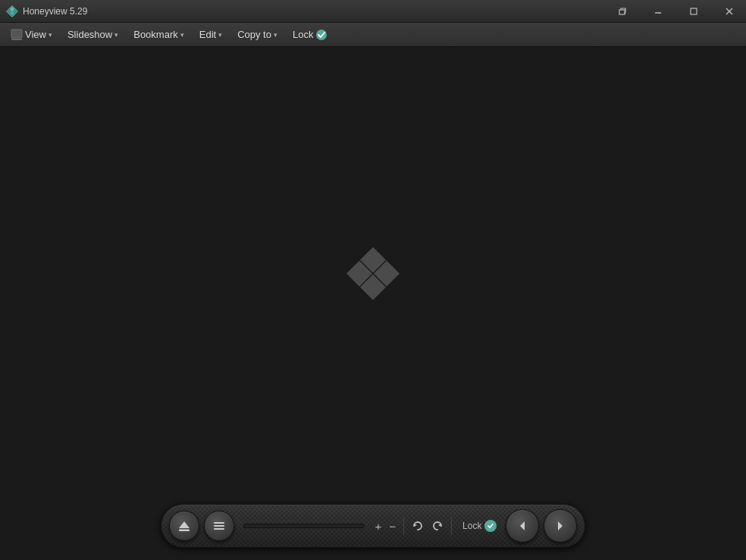  What do you see at coordinates (12, 11) in the screenshot?
I see `app-icon` at bounding box center [12, 11].